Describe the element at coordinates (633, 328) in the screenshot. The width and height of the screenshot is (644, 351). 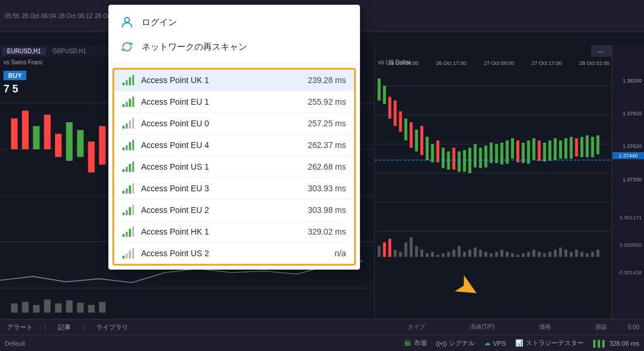
I see `profit-value: 0.00` at that location.